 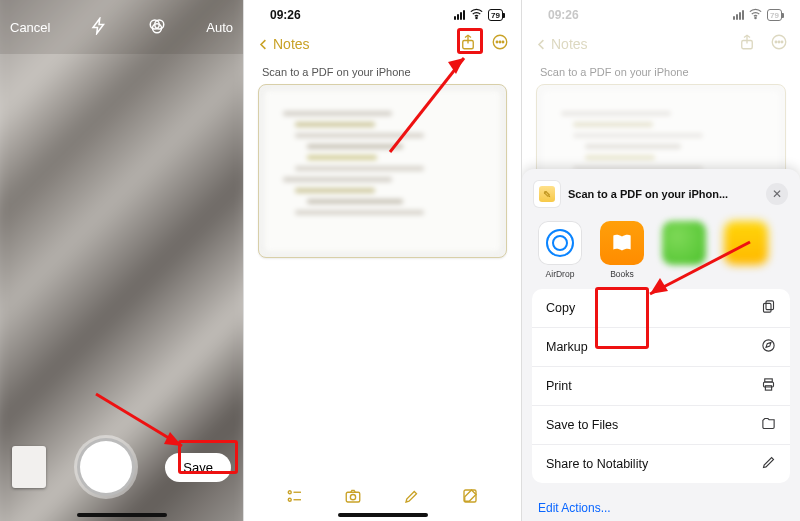 I want to click on copy-icon, so click(x=768, y=308).